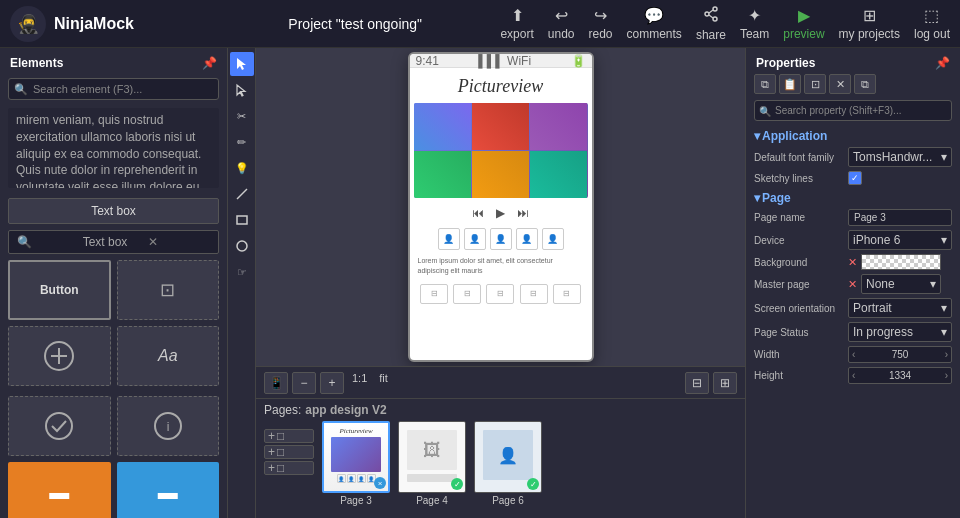 The width and height of the screenshot is (960, 518). What do you see at coordinates (865, 84) in the screenshot?
I see `prop-pin-btn: ⧉` at bounding box center [865, 84].